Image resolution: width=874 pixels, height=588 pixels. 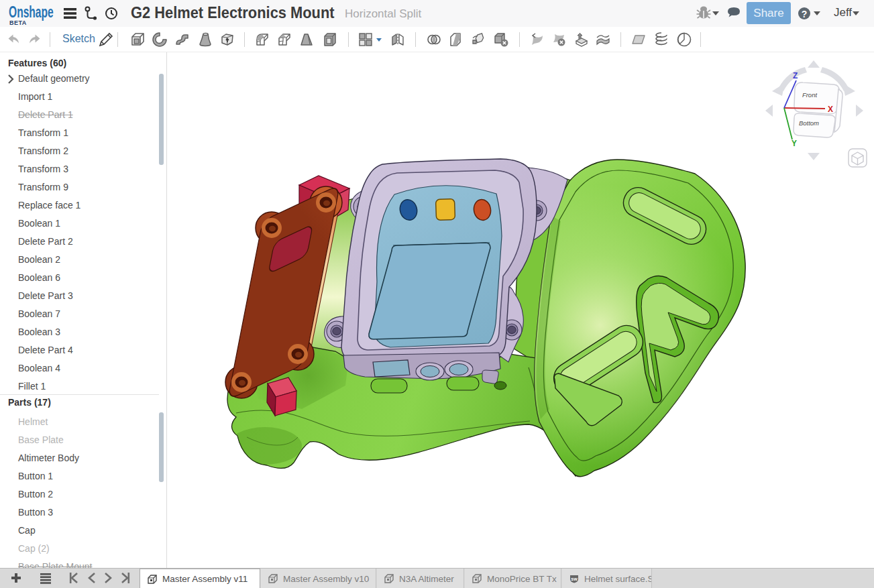 What do you see at coordinates (809, 123) in the screenshot?
I see `svg-text: Bottom` at bounding box center [809, 123].